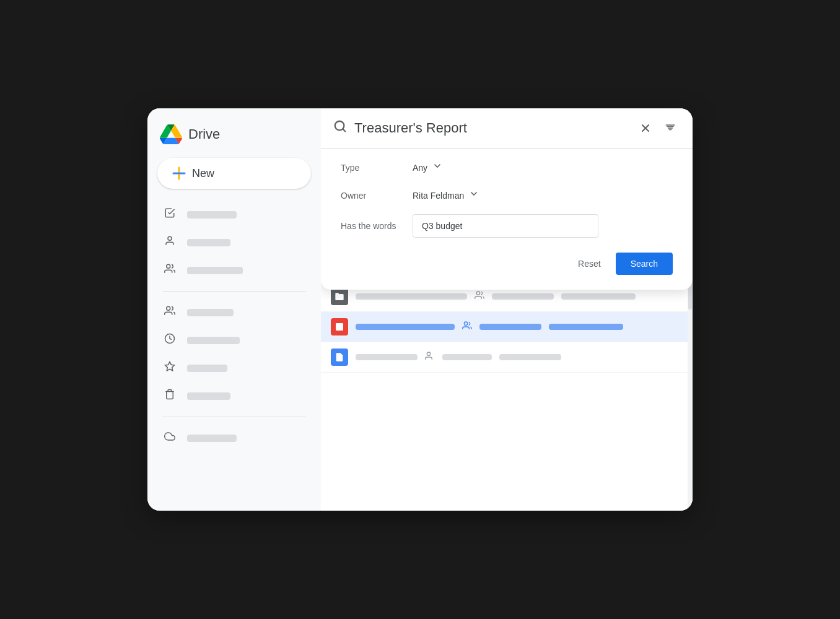 The height and width of the screenshot is (619, 840). Describe the element at coordinates (505, 226) in the screenshot. I see `words-input` at that location.